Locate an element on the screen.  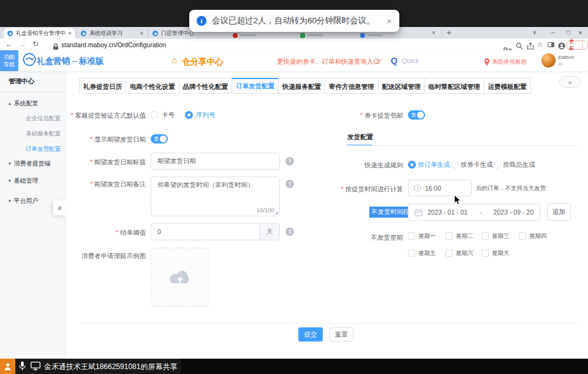
browser-tab-title: 系统培训学习 is located at coordinates (113, 33).